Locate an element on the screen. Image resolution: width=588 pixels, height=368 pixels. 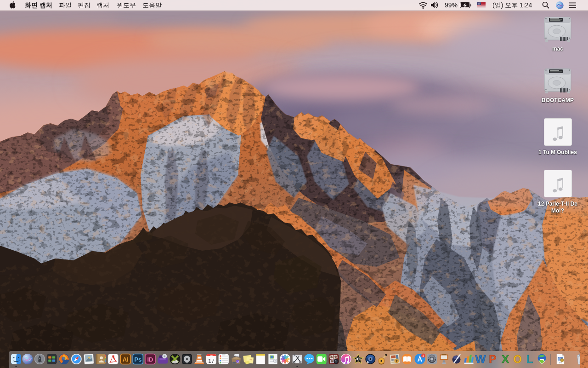
svg-text: Ps is located at coordinates (138, 360).